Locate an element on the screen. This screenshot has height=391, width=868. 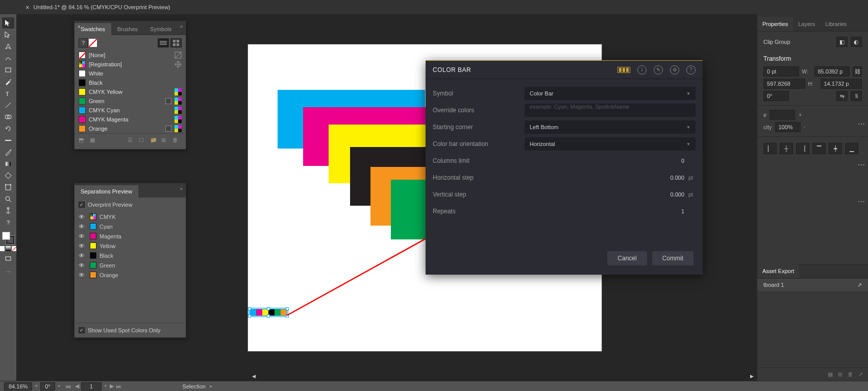
separation-item: 👁Green is located at coordinates (130, 265).